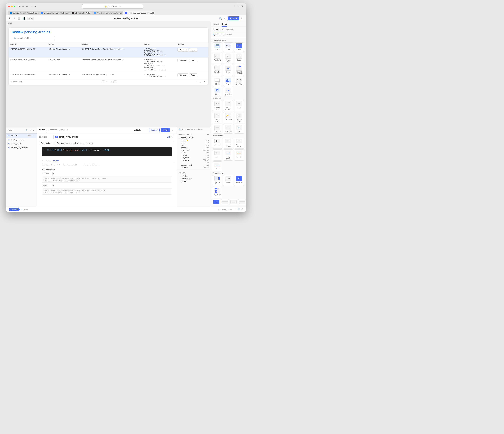  I want to click on table-item-articles: › articles, so click(194, 176).